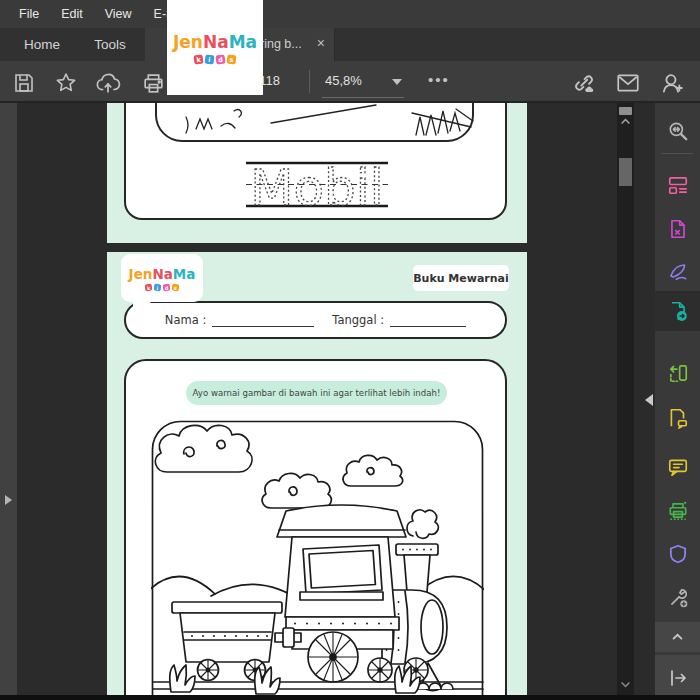 The width and height of the screenshot is (700, 700). Describe the element at coordinates (678, 185) in the screenshot. I see `tool-combine-files` at that location.